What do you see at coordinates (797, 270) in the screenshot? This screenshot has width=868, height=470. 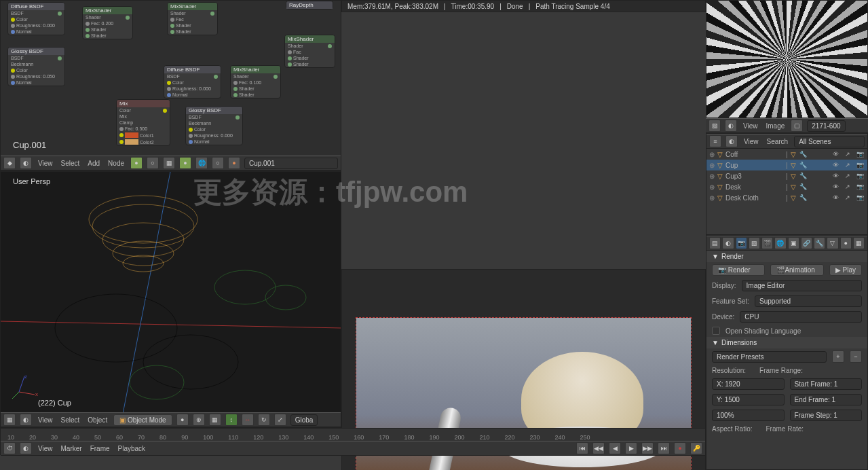 I see `animation-button: 🎬Animation` at bounding box center [797, 270].